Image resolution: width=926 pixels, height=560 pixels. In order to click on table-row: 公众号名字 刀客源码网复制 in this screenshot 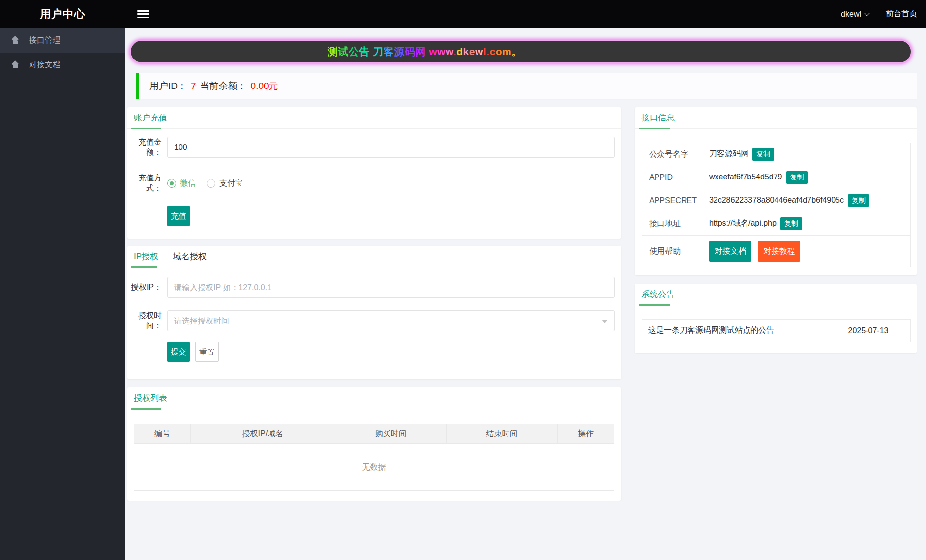, I will do `click(777, 154)`.